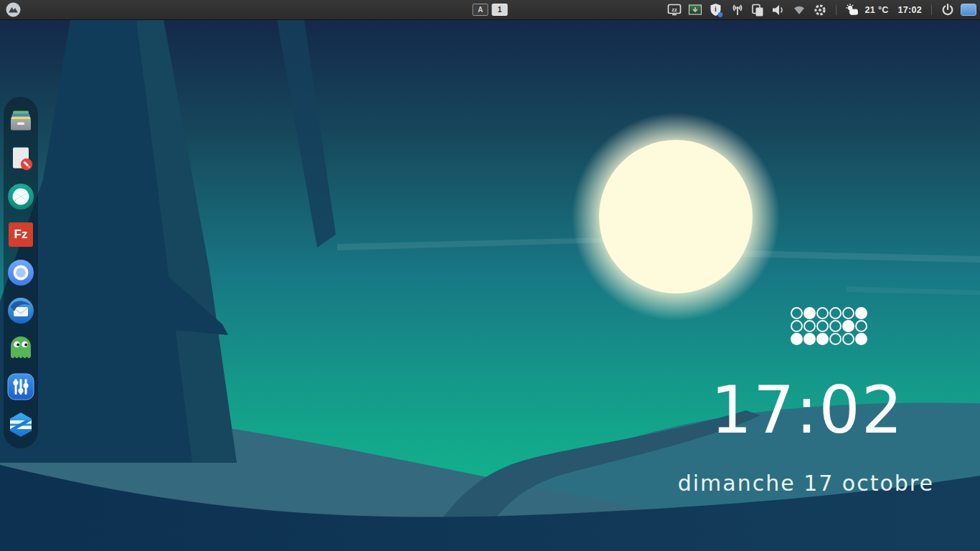  What do you see at coordinates (676, 217) in the screenshot?
I see `sun` at bounding box center [676, 217].